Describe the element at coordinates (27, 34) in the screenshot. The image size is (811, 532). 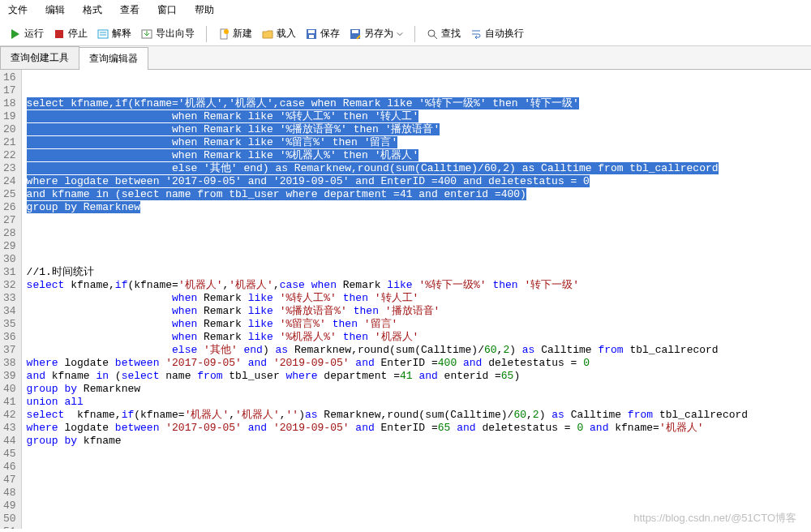
I see `run-button: 运行` at that location.